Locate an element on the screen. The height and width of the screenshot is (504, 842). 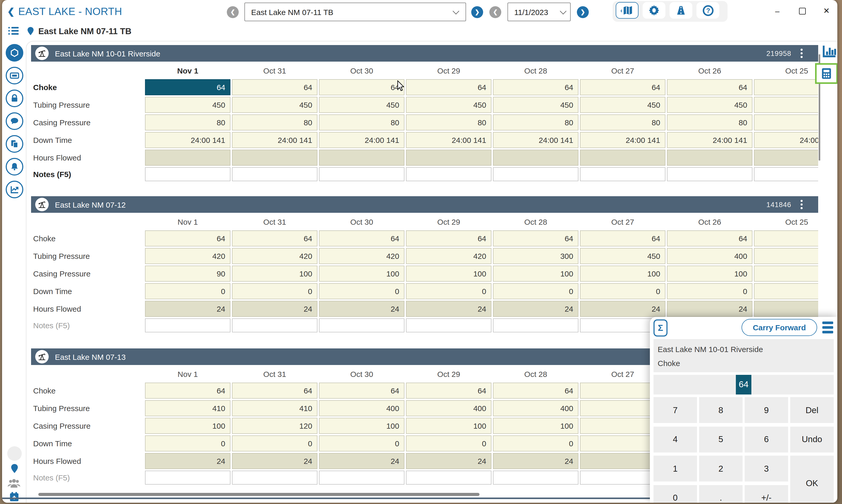
key-delete: Del is located at coordinates (812, 410).